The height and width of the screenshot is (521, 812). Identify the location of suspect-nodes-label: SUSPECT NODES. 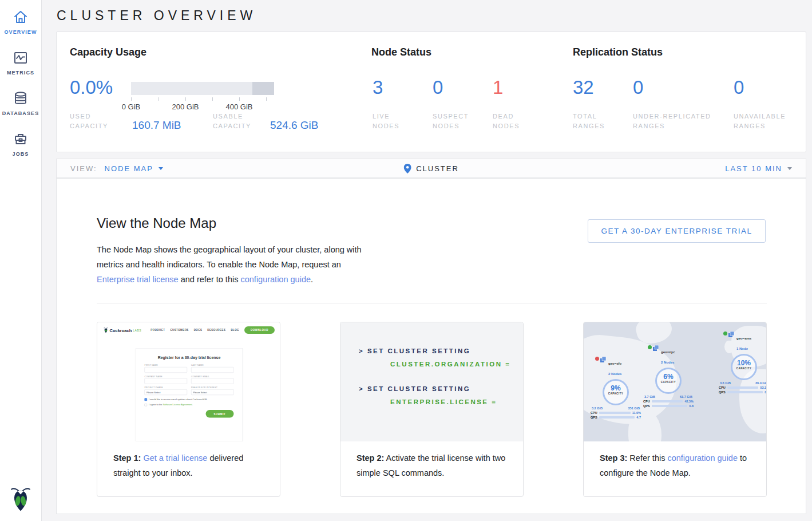
(453, 121).